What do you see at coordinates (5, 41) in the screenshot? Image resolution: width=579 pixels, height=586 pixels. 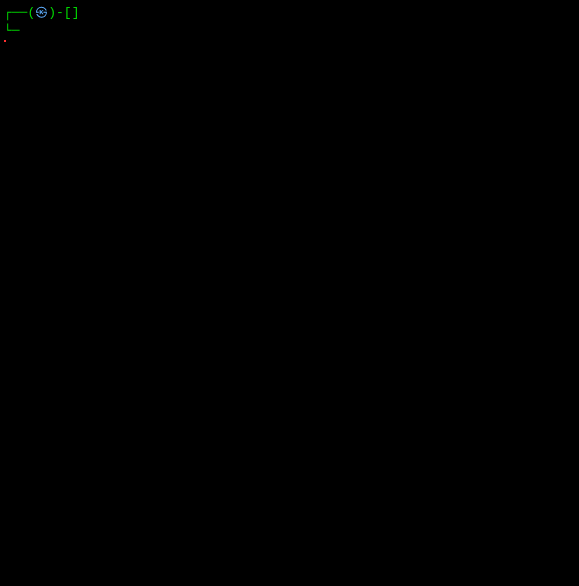 I see `highlight-rectangle` at bounding box center [5, 41].